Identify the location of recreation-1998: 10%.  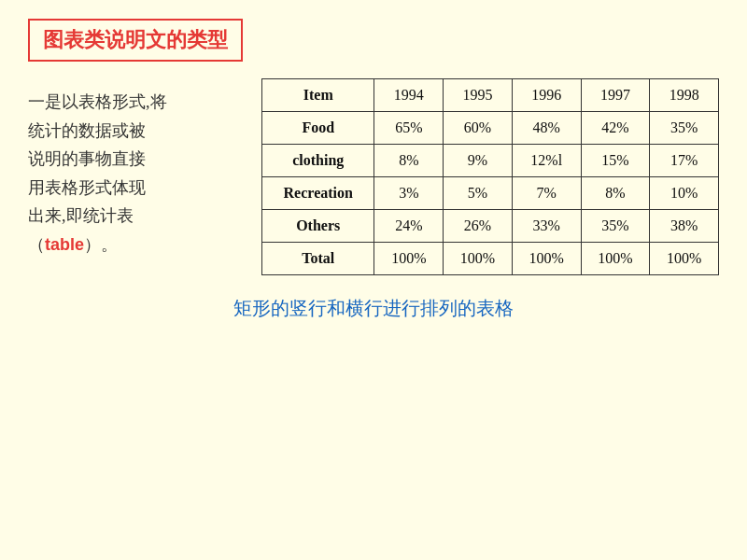
(684, 194).